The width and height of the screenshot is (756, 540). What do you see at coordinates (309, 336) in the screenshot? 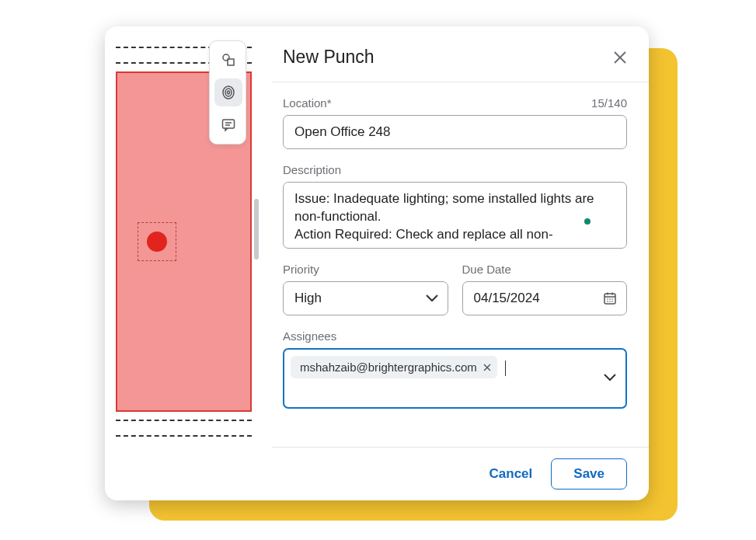
I see `assignees-label: Assignees` at bounding box center [309, 336].